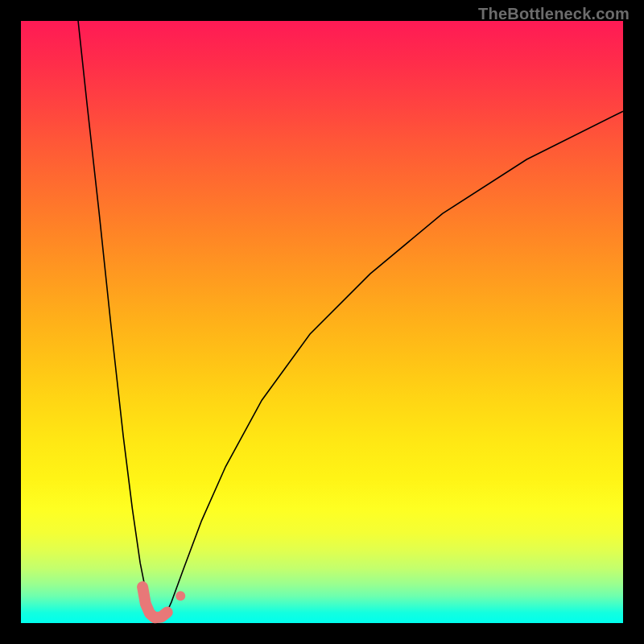 This screenshot has width=644, height=644. Describe the element at coordinates (118, 320) in the screenshot. I see `curve-left-branch` at that location.